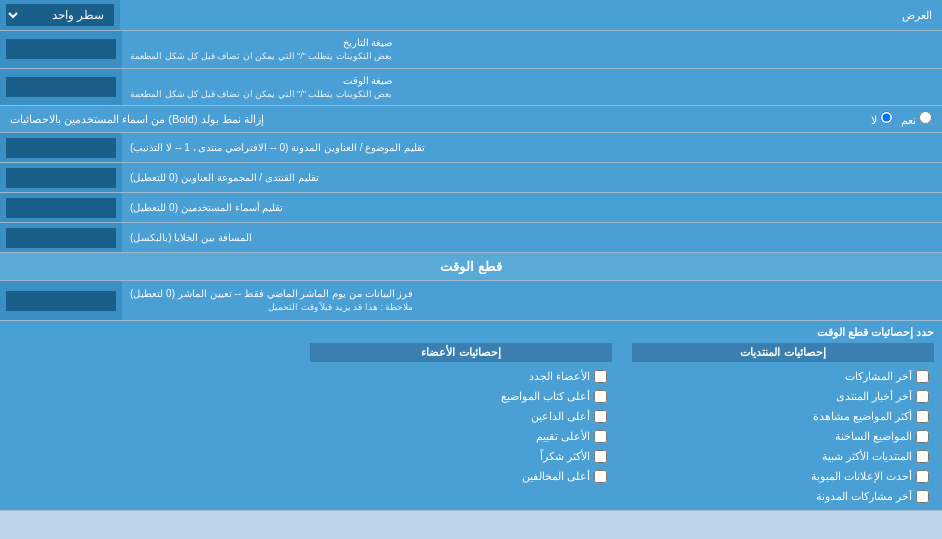 The width and height of the screenshot is (942, 539). What do you see at coordinates (532, 238) in the screenshot?
I see `cell-spacing-label: المسافة بين الخلايا (بالبكسل)` at bounding box center [532, 238].